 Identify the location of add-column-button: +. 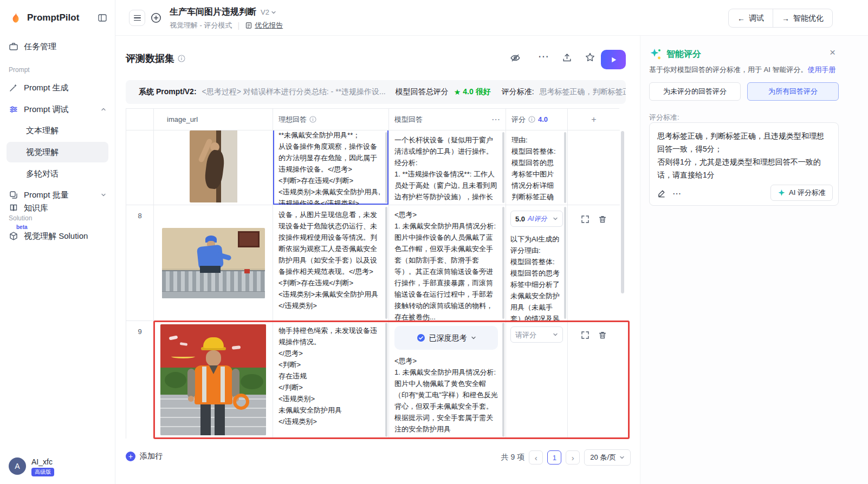
(594, 120).